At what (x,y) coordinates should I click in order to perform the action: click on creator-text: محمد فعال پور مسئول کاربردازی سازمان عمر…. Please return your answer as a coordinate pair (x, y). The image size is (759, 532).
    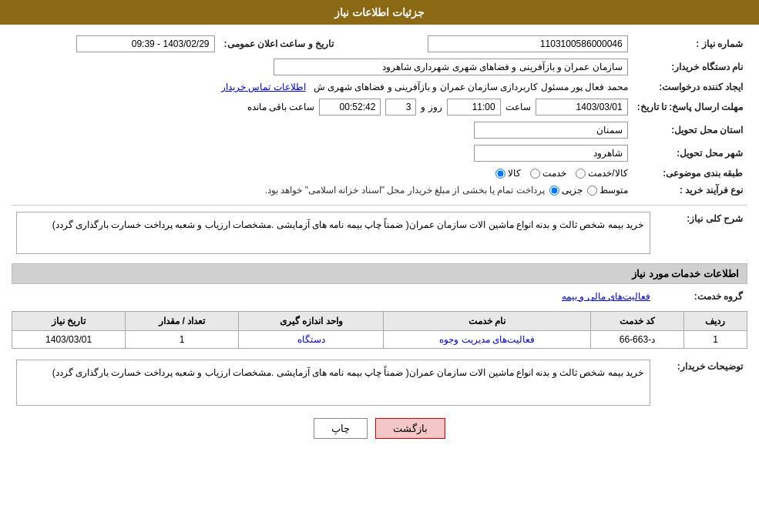
    Looking at the image, I should click on (471, 87).